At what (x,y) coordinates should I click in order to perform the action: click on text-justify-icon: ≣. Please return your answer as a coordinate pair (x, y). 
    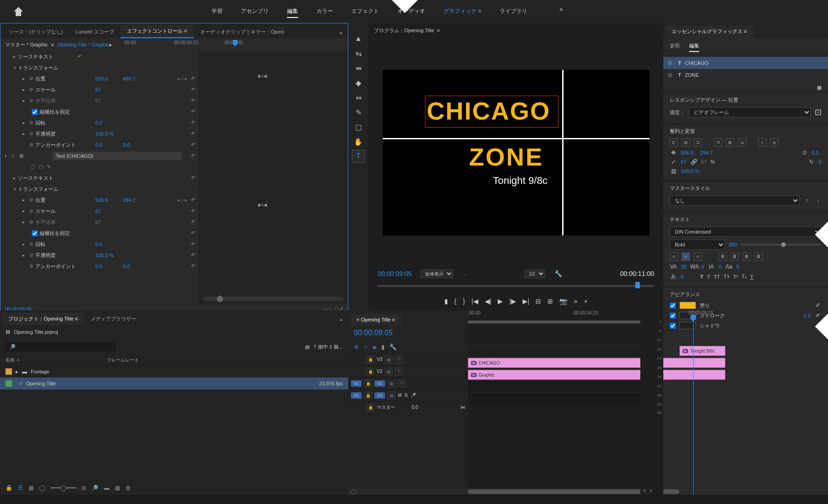
    Looking at the image, I should click on (723, 257).